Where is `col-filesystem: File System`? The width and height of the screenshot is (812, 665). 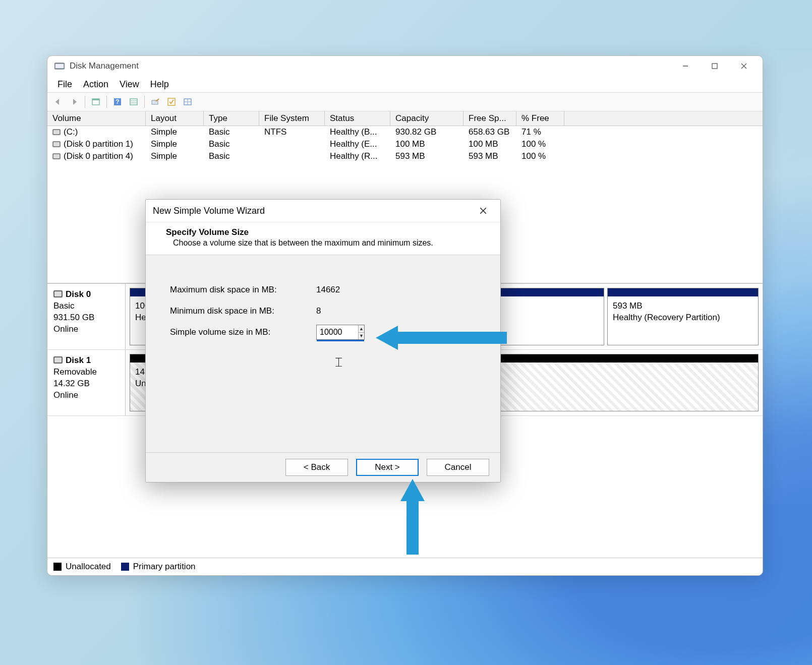 col-filesystem: File System is located at coordinates (292, 118).